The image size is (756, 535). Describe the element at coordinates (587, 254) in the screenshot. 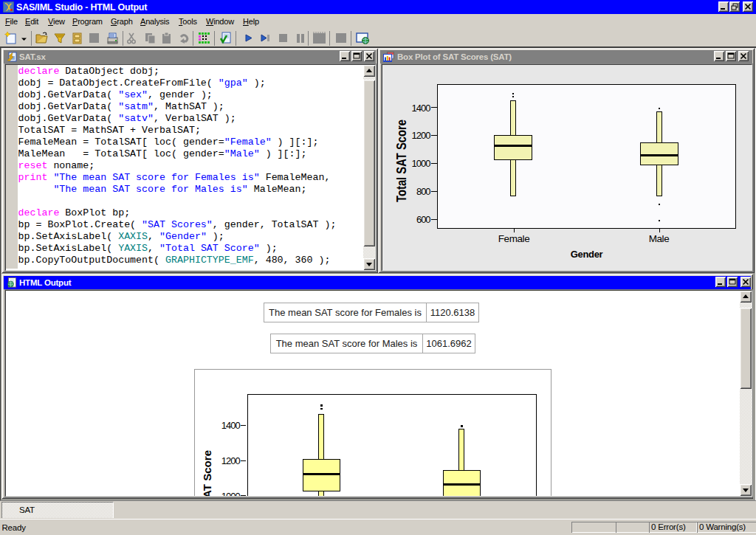

I see `svg-text: Gender` at that location.